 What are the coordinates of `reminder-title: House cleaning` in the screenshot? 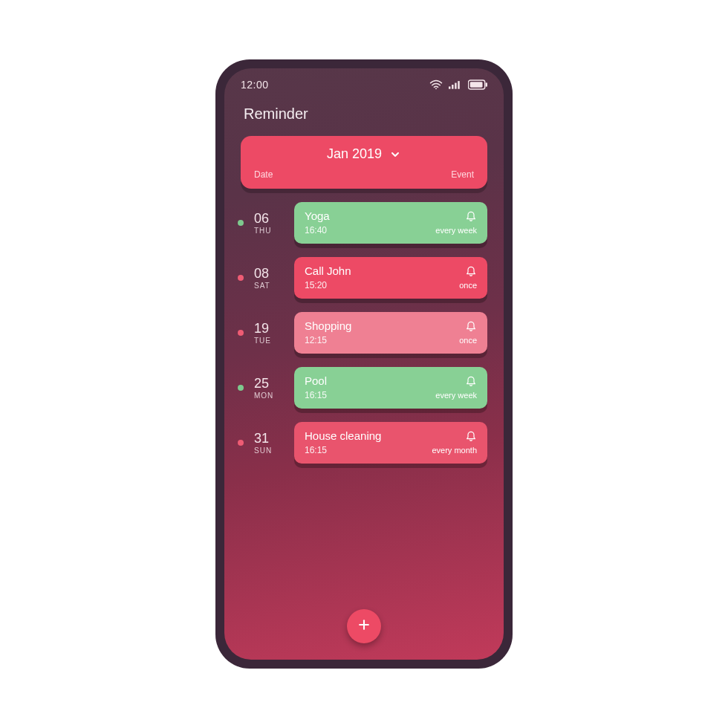 It's located at (343, 435).